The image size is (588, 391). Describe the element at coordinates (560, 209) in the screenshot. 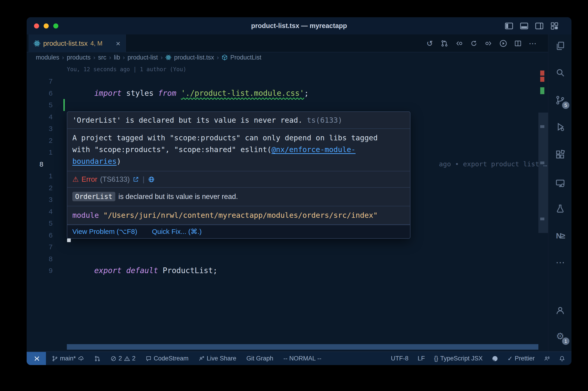

I see `testing-icon` at that location.